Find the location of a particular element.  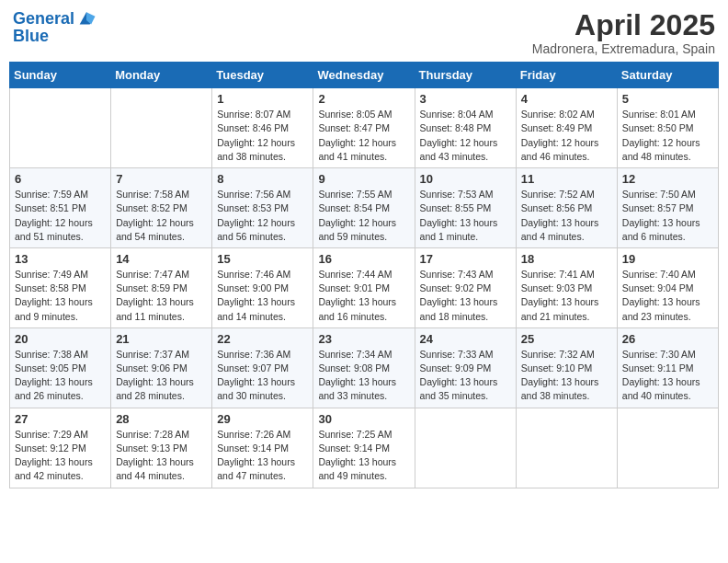

day-number: 13 is located at coordinates (61, 259).